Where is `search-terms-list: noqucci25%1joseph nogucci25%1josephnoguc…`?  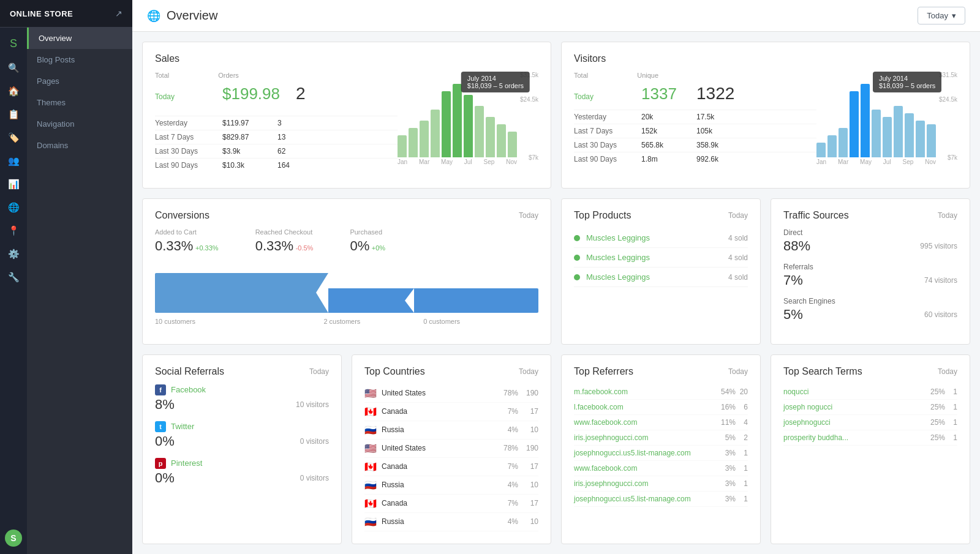
search-terms-list: noqucci25%1joseph nogucci25%1josephnoguc… is located at coordinates (870, 415).